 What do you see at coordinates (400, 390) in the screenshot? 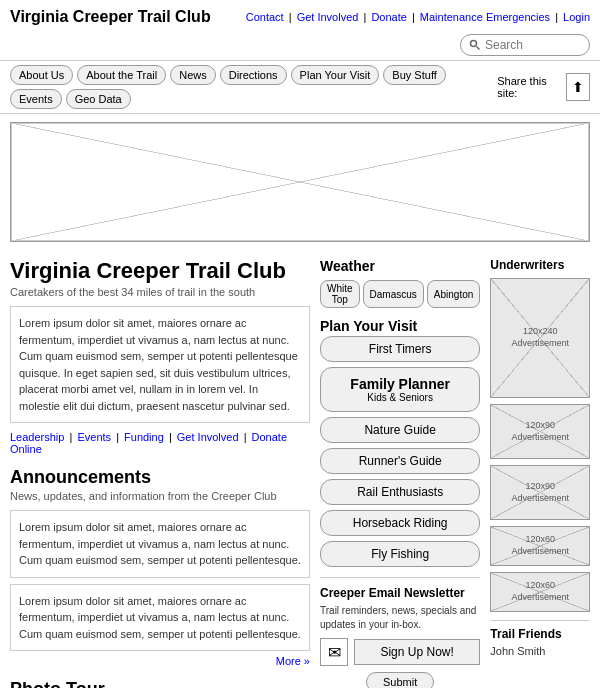
I see `plan-family-planner: Family PlannerKids & Seniors` at bounding box center [400, 390].